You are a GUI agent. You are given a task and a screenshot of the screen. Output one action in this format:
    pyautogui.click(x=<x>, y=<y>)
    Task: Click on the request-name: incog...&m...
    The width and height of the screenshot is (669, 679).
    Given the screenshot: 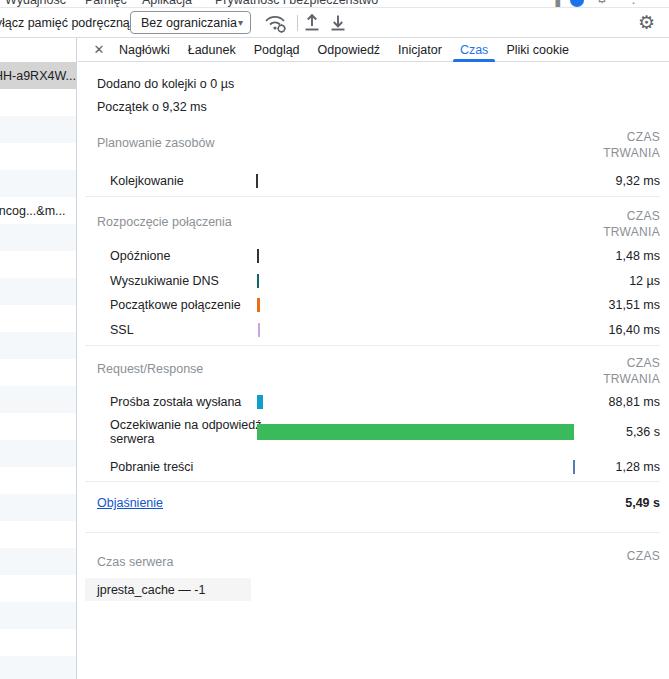 What is the action you would take?
    pyautogui.click(x=32, y=211)
    